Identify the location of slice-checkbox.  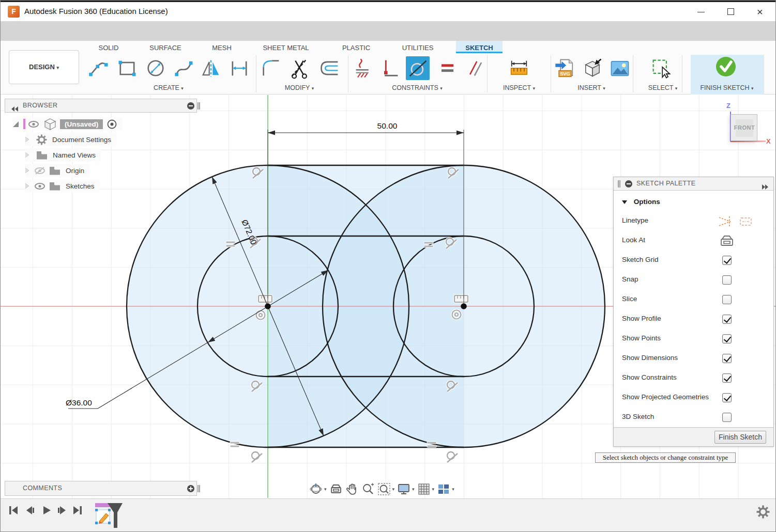
(727, 300).